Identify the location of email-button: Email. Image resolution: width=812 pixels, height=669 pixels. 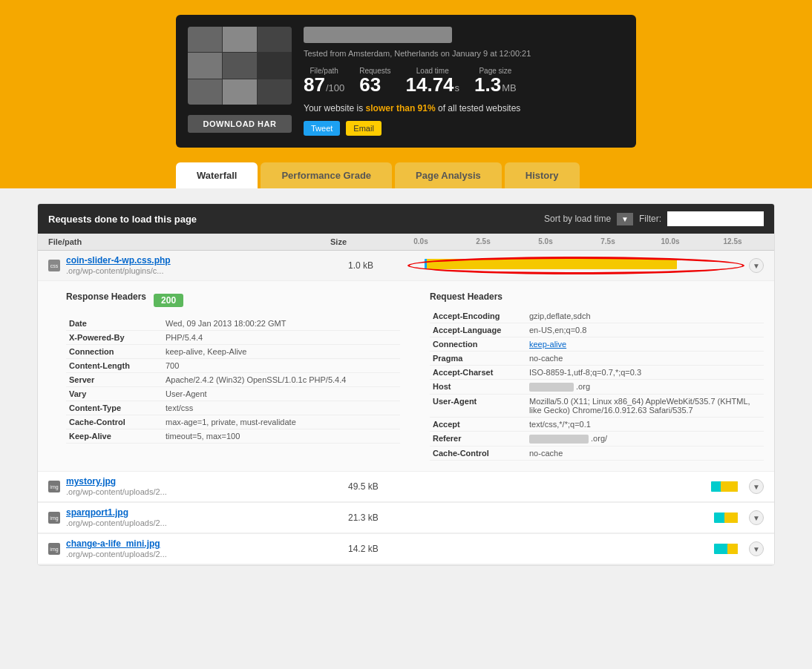
(364, 128).